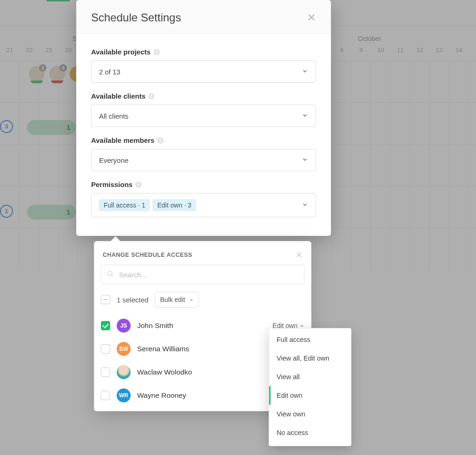  Describe the element at coordinates (124, 372) in the screenshot. I see `avatar` at that location.